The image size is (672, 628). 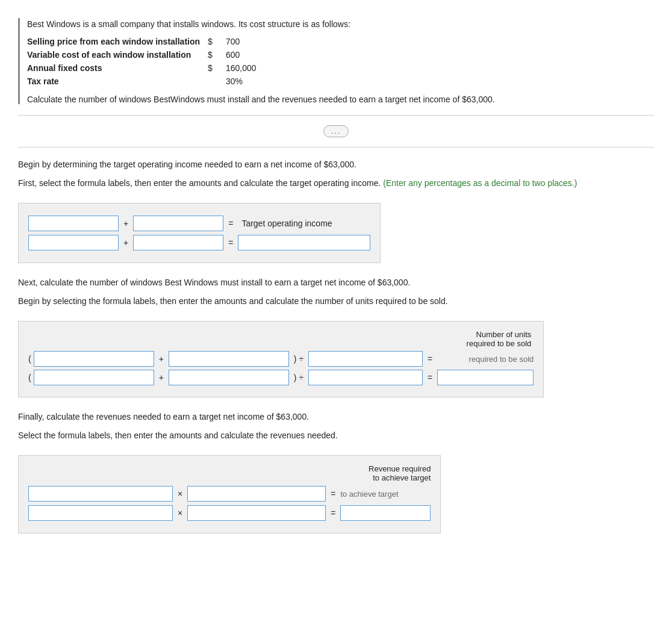 I want to click on para3: Next, calculate the number of windows Be…, so click(x=336, y=283).